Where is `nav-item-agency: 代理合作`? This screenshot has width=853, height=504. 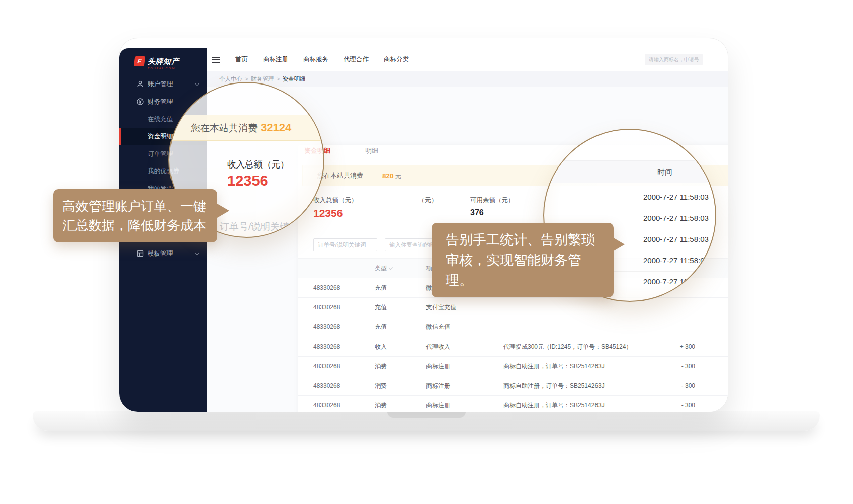
nav-item-agency: 代理合作 is located at coordinates (356, 59).